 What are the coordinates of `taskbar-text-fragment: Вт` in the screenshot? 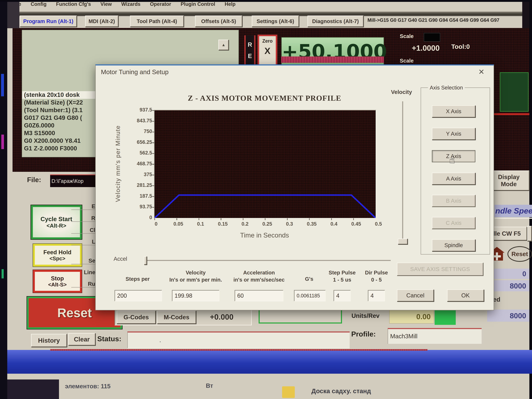 It's located at (209, 386).